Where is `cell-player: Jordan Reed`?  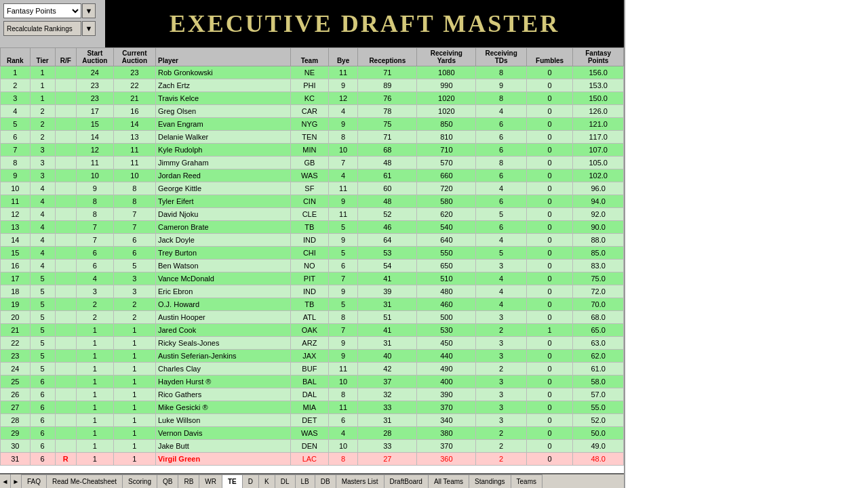 cell-player: Jordan Reed is located at coordinates (222, 176).